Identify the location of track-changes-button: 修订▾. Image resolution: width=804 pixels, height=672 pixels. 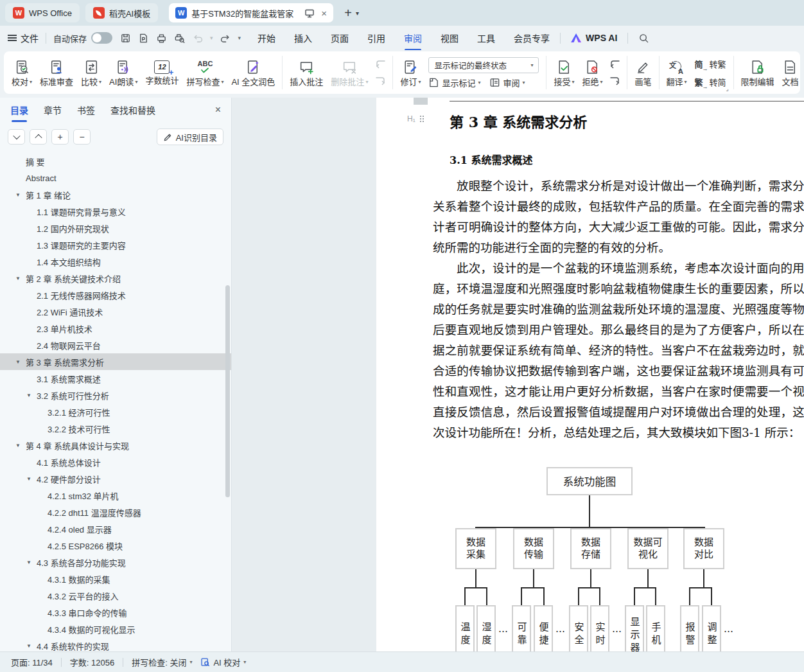
(410, 73).